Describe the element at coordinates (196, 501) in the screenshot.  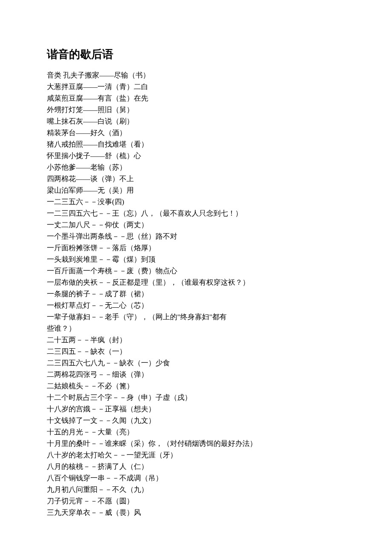
I see `text-line: 刀子切元宵－－不愿（圆）` at that location.